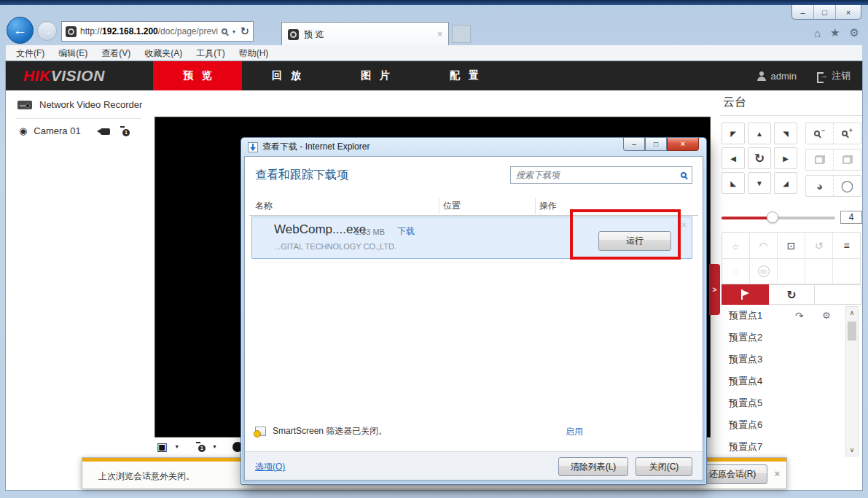 The image size is (868, 498). Describe the element at coordinates (684, 225) in the screenshot. I see `remove-download-icon: ×` at that location.